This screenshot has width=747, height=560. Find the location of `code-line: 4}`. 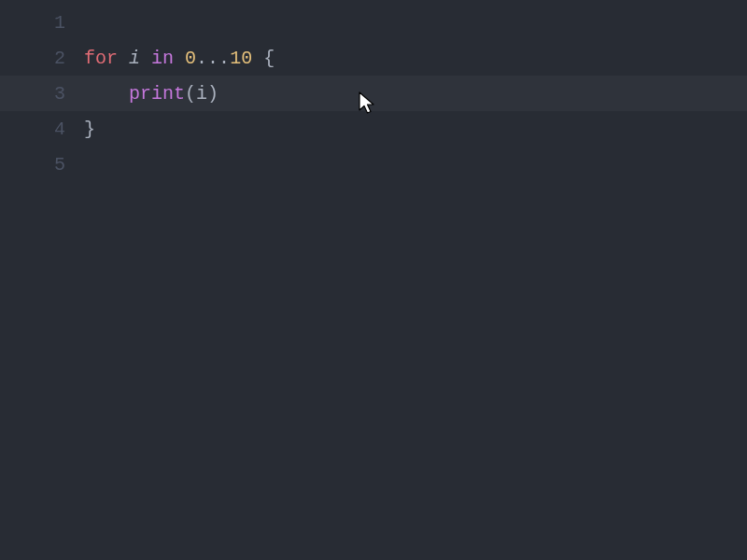

code-line: 4} is located at coordinates (374, 129).